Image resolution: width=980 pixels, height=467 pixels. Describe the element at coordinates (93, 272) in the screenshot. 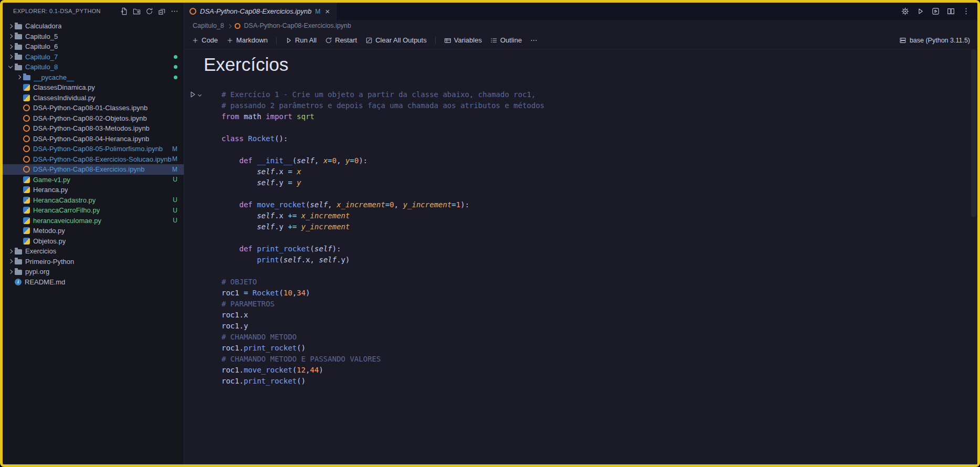

I see `tree-item-pypi-org: pypi.org` at that location.